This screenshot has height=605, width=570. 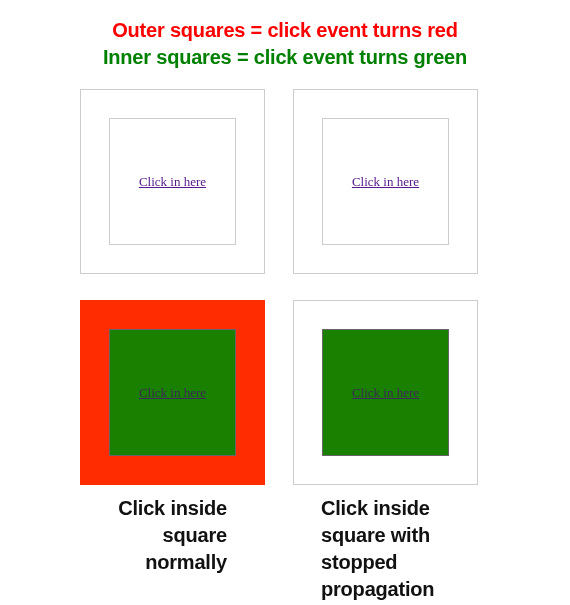 What do you see at coordinates (172, 393) in the screenshot?
I see `click-link-3: Click in here` at bounding box center [172, 393].